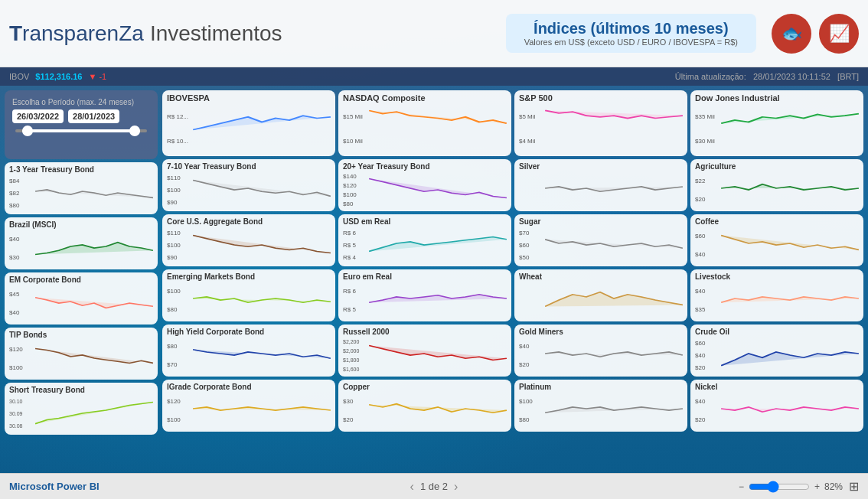 This screenshot has height=499, width=868. Describe the element at coordinates (779, 487) in the screenshot. I see `zoom-slider` at that location.